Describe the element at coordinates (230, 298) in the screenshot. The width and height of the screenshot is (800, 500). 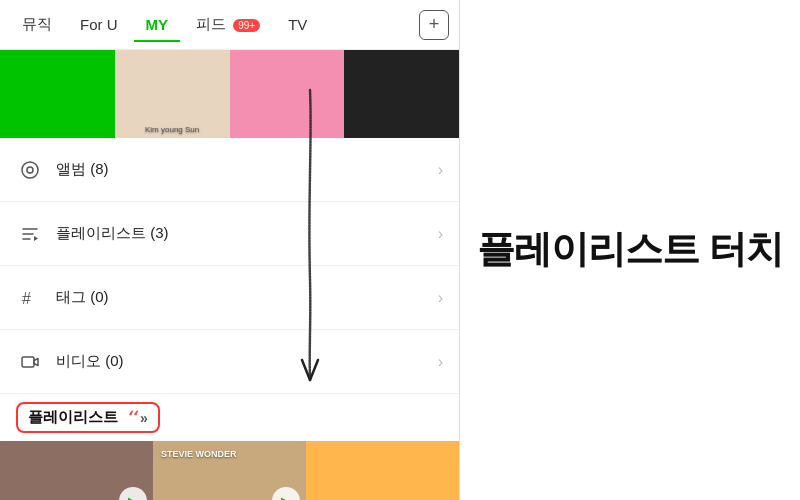
I see `menu-item-tag: # 태그 (0) ›` at that location.